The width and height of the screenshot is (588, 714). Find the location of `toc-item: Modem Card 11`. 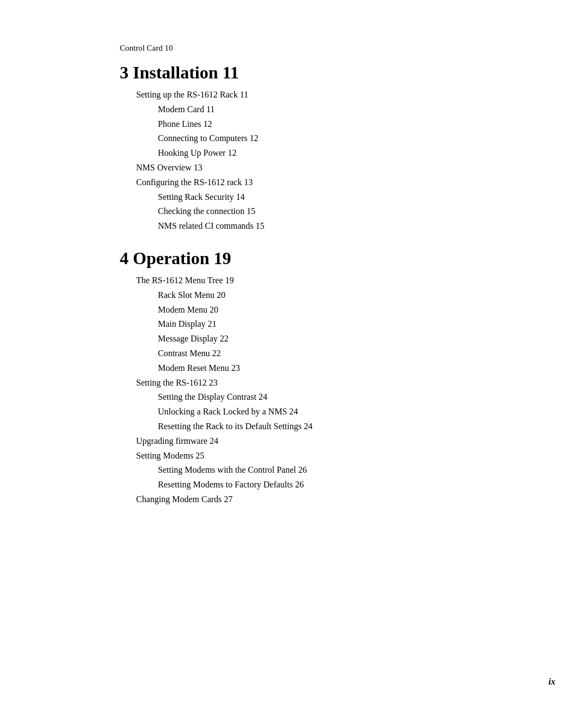

toc-item: Modem Card 11 is located at coordinates (313, 110).